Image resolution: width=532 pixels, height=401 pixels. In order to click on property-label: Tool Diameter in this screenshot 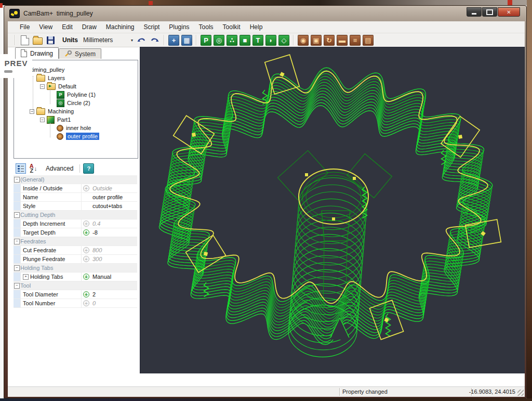, I will do `click(51, 294)`.